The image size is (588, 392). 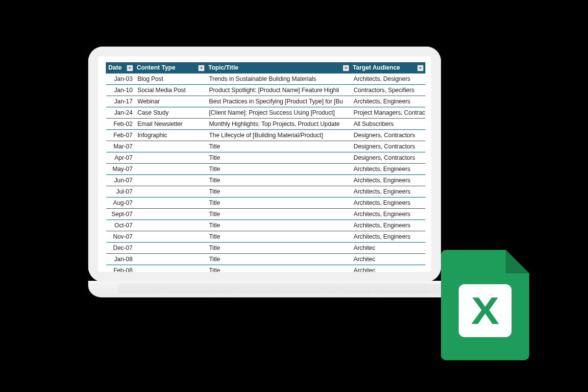 What do you see at coordinates (388, 68) in the screenshot?
I see `column-header-audience: Target Audience` at bounding box center [388, 68].